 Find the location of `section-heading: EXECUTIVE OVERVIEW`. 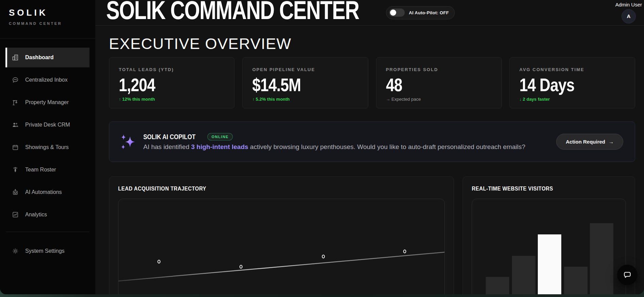

section-heading: EXECUTIVE OVERVIEW is located at coordinates (372, 44).